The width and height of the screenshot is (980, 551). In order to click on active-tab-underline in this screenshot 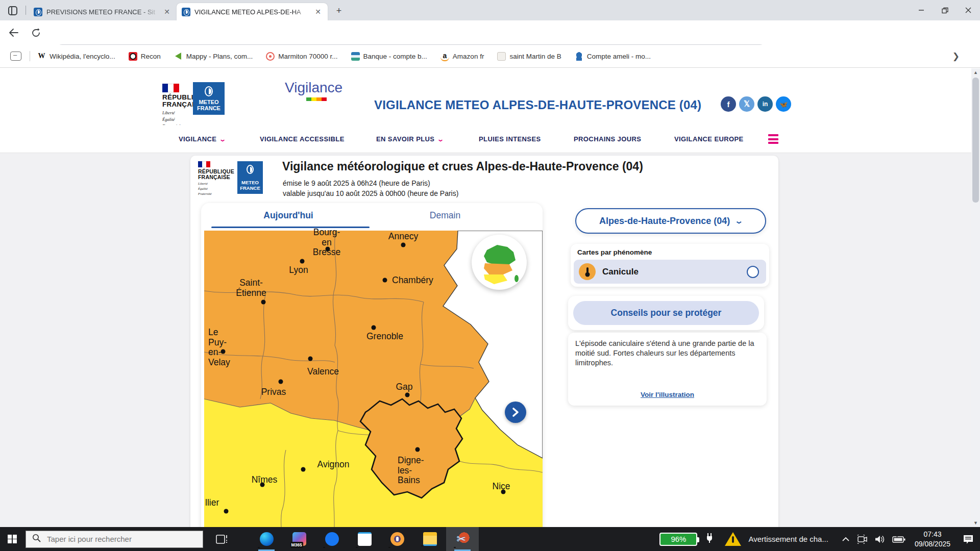, I will do `click(290, 228)`.